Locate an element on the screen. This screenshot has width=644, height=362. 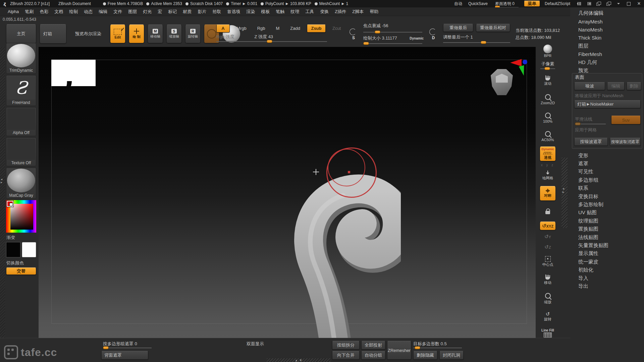
redo-last-button: 重做最后 is located at coordinates (458, 28).